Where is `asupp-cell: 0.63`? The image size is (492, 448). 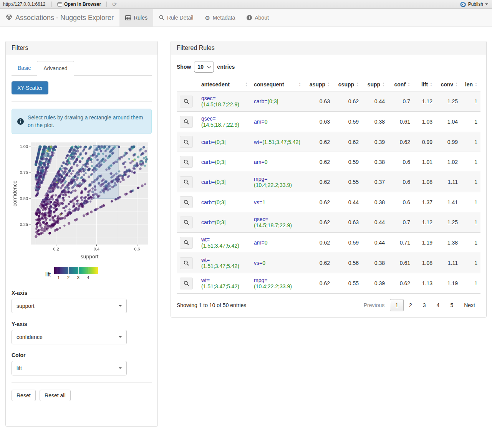 asupp-cell: 0.63 is located at coordinates (319, 122).